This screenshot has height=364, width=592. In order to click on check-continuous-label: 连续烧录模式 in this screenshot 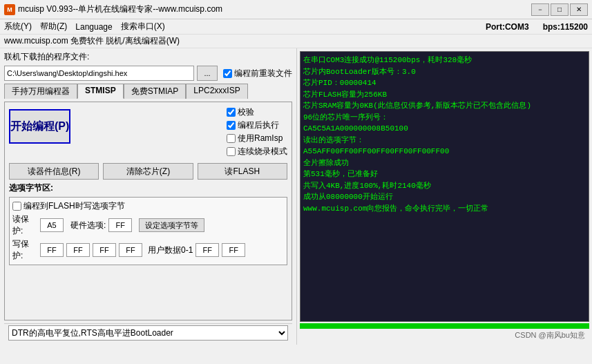, I will do `click(262, 152)`.